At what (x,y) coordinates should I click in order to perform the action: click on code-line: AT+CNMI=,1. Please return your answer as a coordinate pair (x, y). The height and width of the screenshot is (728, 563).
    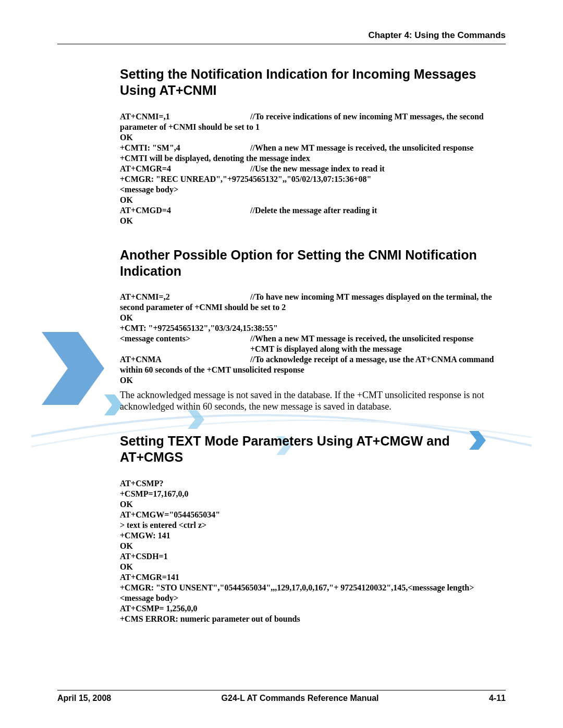
    Looking at the image, I should click on (185, 117).